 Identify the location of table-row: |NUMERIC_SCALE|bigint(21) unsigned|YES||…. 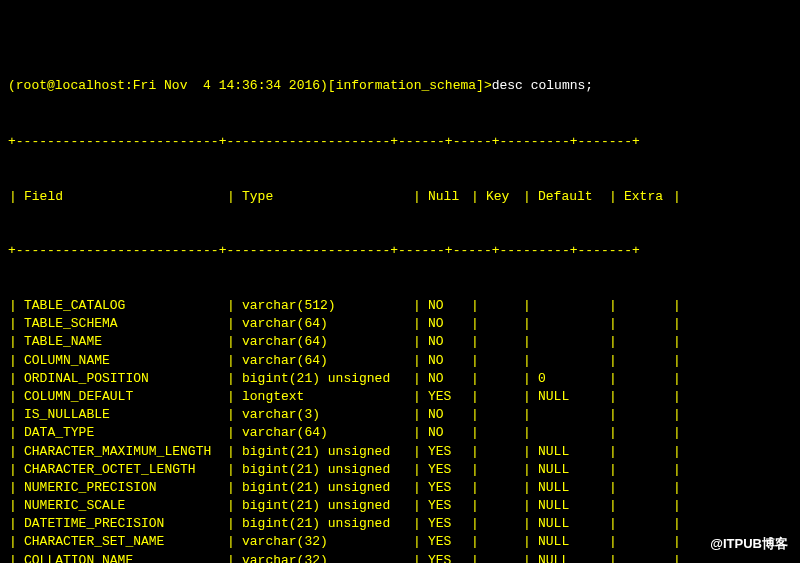
(400, 506).